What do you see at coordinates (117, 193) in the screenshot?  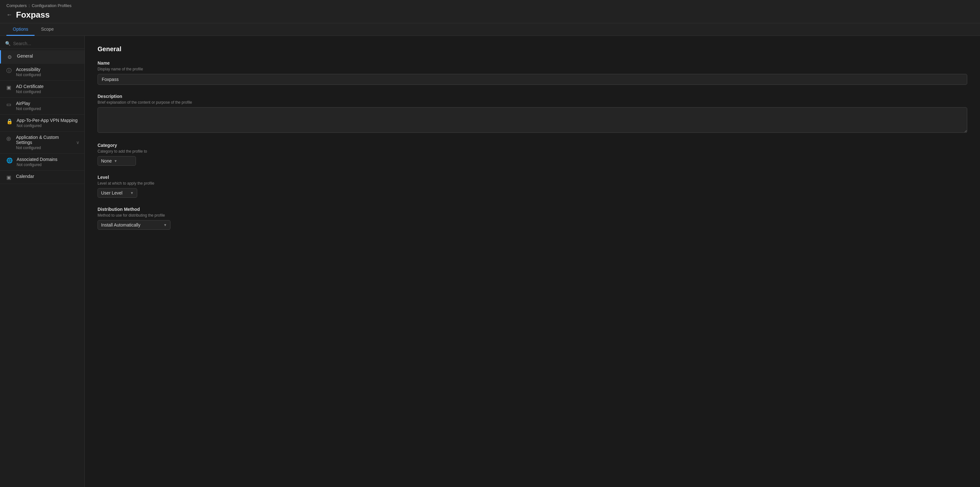 I see `level-select-wrapper: User Level System Level ▼` at bounding box center [117, 193].